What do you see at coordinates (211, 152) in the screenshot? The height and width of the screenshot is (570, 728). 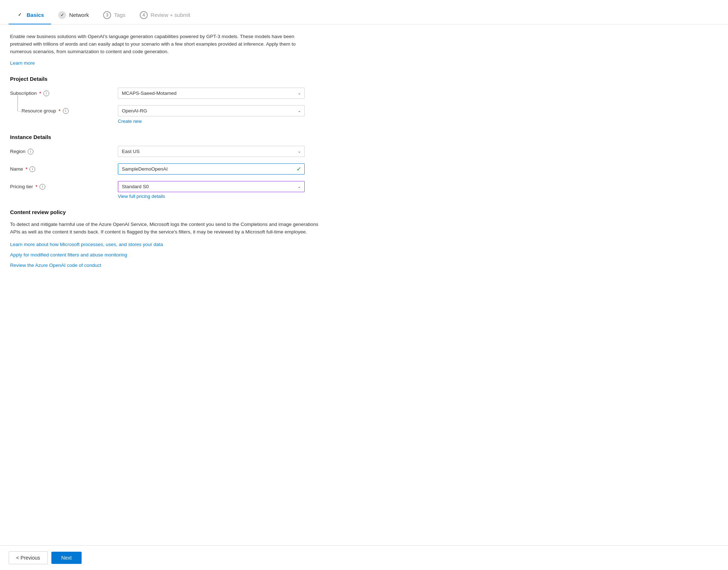 I see `region-select: East US` at bounding box center [211, 152].